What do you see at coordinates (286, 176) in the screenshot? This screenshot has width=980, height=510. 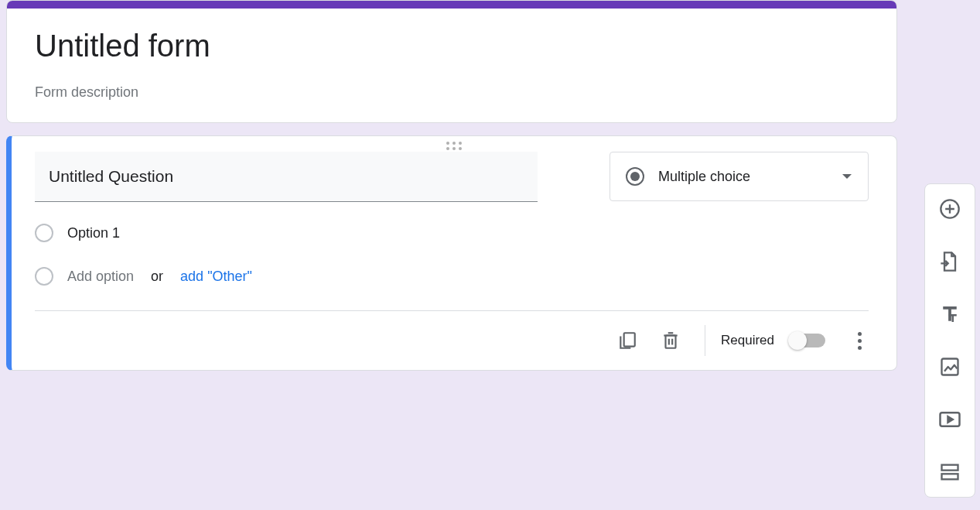 I see `question-title-input` at bounding box center [286, 176].